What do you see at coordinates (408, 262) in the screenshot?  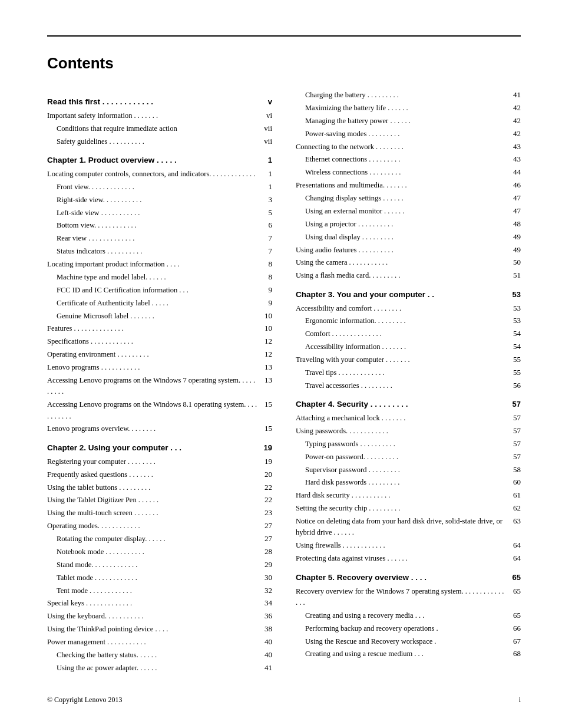 I see `toc-entry: Using the camera . . . . . . . . . . .50` at bounding box center [408, 262].